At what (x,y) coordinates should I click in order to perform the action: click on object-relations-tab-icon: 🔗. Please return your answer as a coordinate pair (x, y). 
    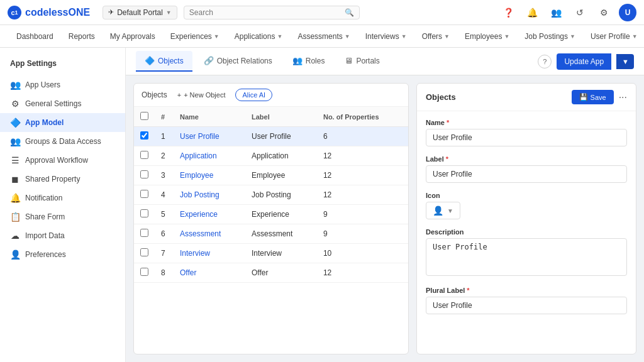
    Looking at the image, I should click on (209, 60).